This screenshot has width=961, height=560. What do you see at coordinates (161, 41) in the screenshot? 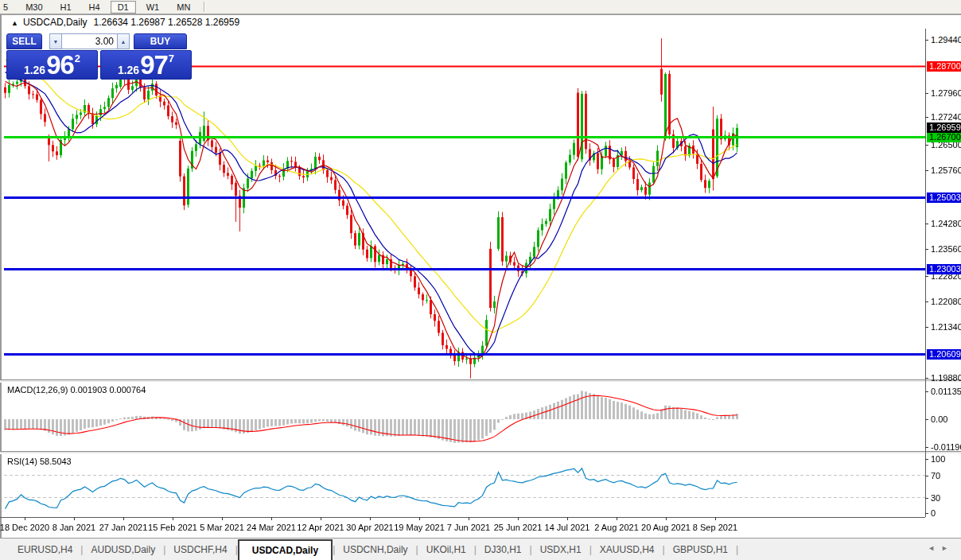
I see `buy-button: BUY` at bounding box center [161, 41].